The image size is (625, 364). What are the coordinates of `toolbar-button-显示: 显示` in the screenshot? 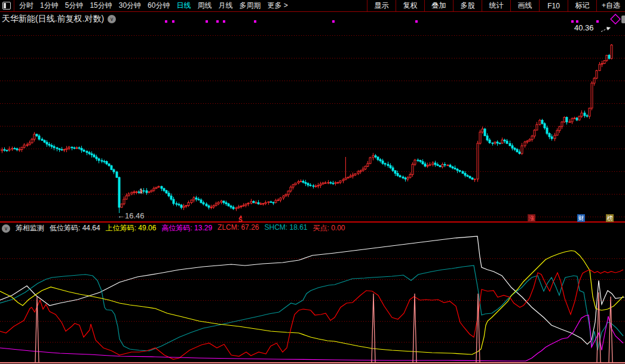 It's located at (381, 6).